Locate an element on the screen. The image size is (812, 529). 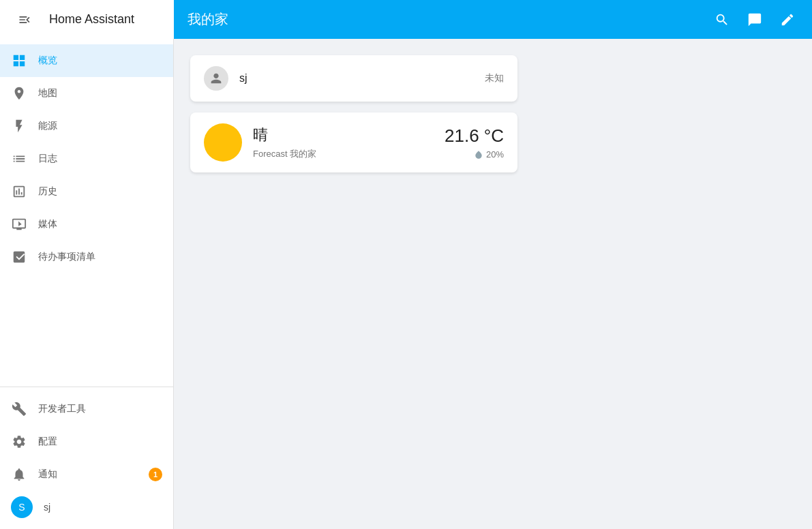
menu-toggle-button is located at coordinates (25, 20).